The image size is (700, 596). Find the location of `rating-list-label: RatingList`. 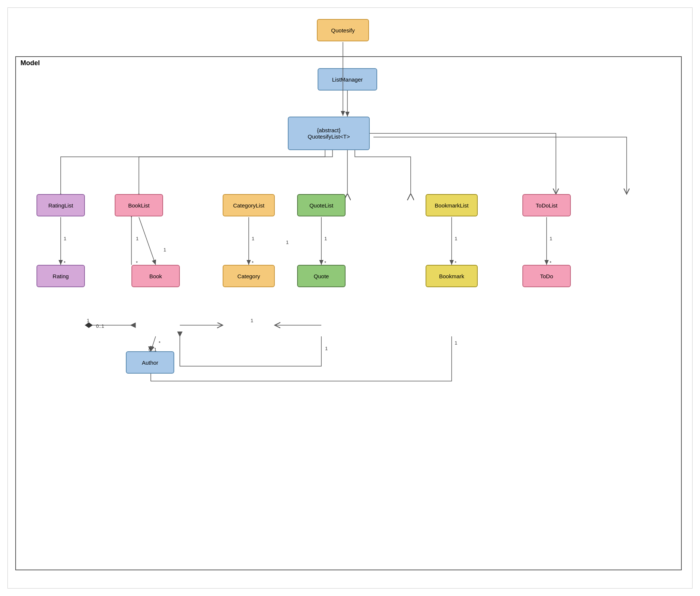

rating-list-label: RatingList is located at coordinates (61, 206).